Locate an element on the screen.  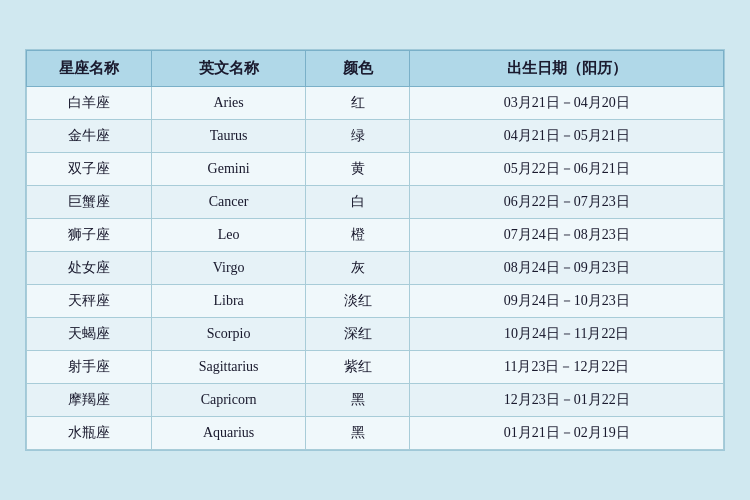
header-color: 颜色 is located at coordinates (358, 69).